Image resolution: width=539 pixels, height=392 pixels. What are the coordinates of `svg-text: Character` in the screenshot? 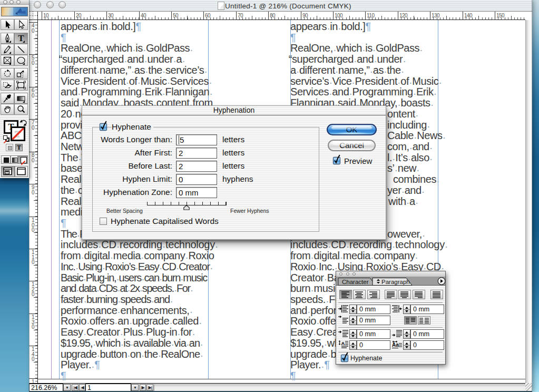 It's located at (355, 282).